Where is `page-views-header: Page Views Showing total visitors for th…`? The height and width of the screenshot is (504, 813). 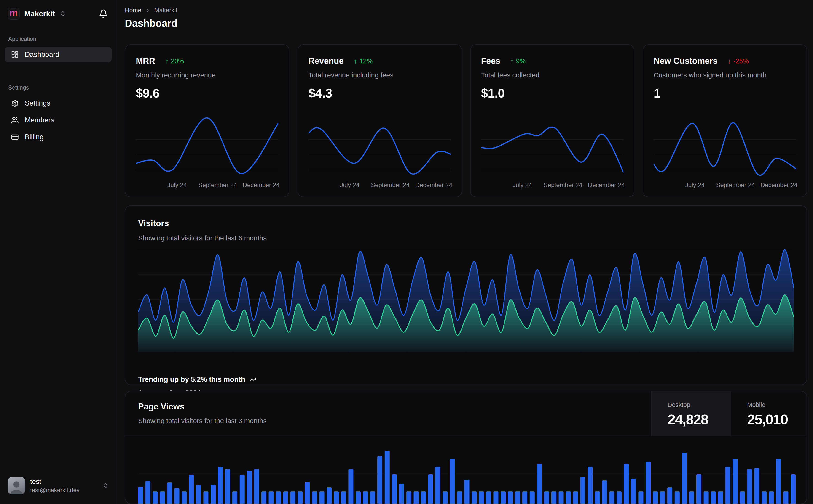
page-views-header: Page Views Showing total visitors for th… is located at coordinates (466, 414).